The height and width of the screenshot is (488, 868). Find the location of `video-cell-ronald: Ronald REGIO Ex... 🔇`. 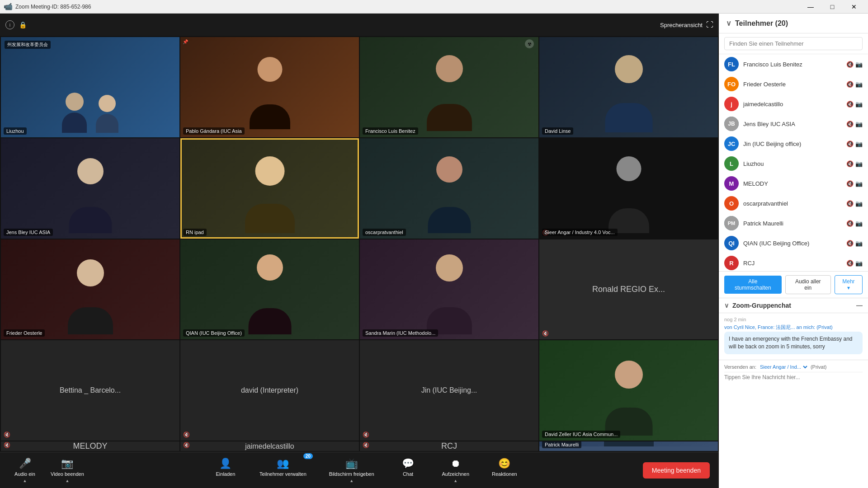

video-cell-ronald: Ronald REGIO Ex... 🔇 is located at coordinates (628, 290).